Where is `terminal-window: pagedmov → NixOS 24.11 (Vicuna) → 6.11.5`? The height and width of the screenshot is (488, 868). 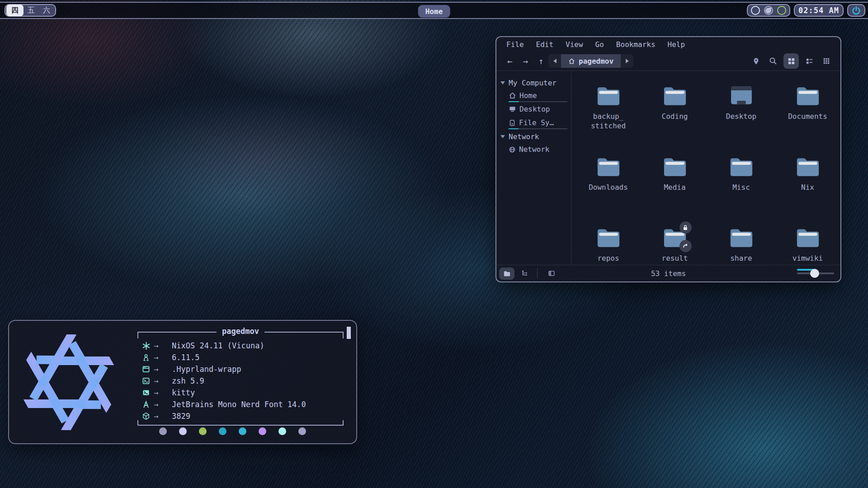
terminal-window: pagedmov → NixOS 24.11 (Vicuna) → 6.11.5 is located at coordinates (183, 382).